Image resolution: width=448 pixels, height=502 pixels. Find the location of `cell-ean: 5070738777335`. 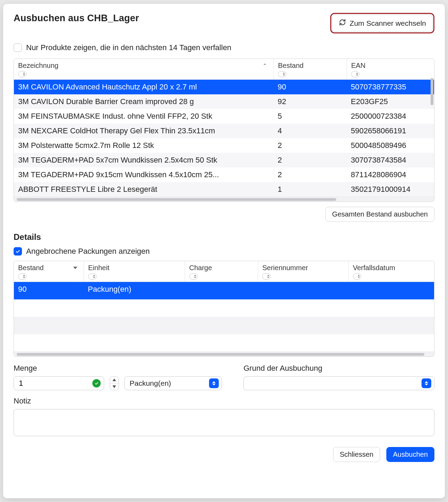

cell-ean: 5070738777335 is located at coordinates (390, 87).